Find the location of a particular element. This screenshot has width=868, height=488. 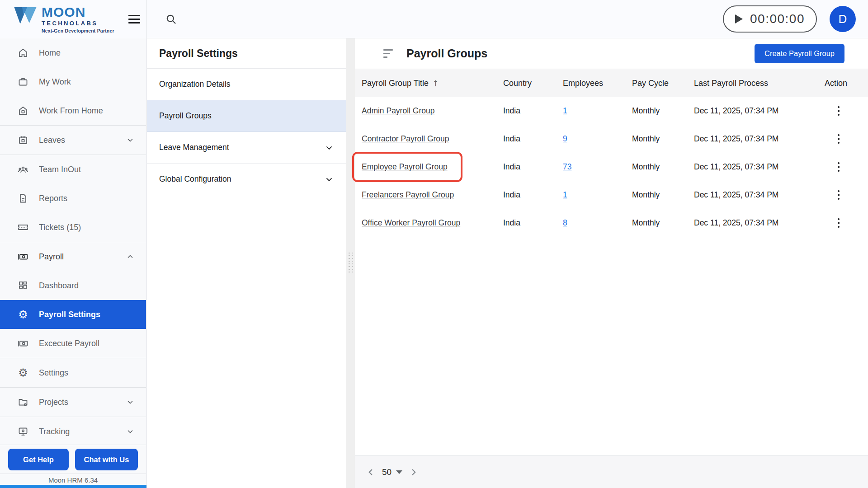

dropdown-caret-icon is located at coordinates (399, 472).